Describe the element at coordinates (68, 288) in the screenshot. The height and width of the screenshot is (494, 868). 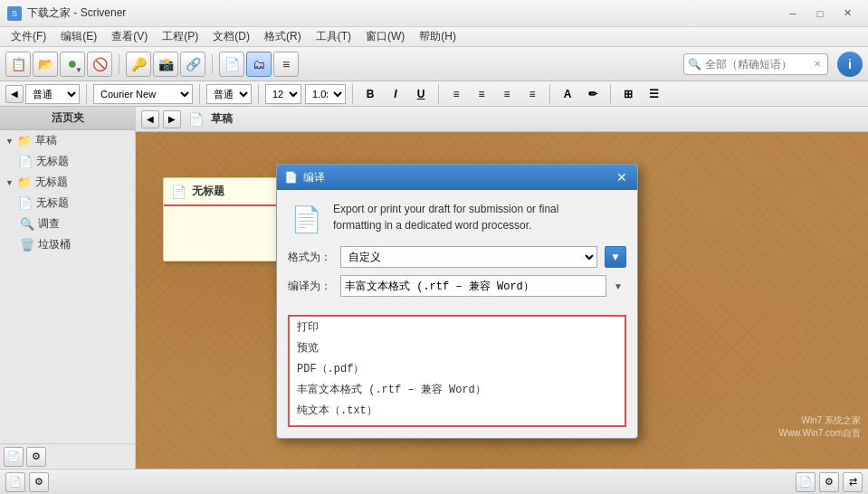
I see `sidebar: 活页夹 ▼ 📁 草稿 📄 无标题 ▼ 📁 无标题 📄 无标题 🔍 调查 🗑️ 垃` at that location.